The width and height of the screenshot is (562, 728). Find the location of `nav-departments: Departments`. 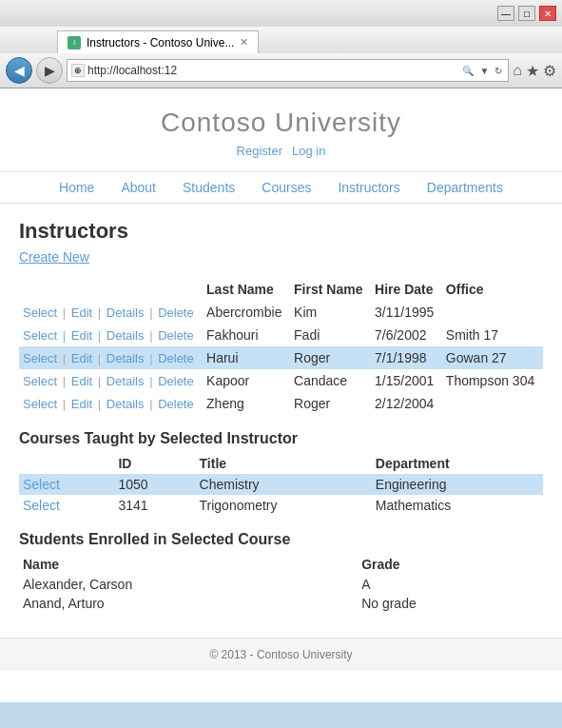

nav-departments: Departments is located at coordinates (465, 187).